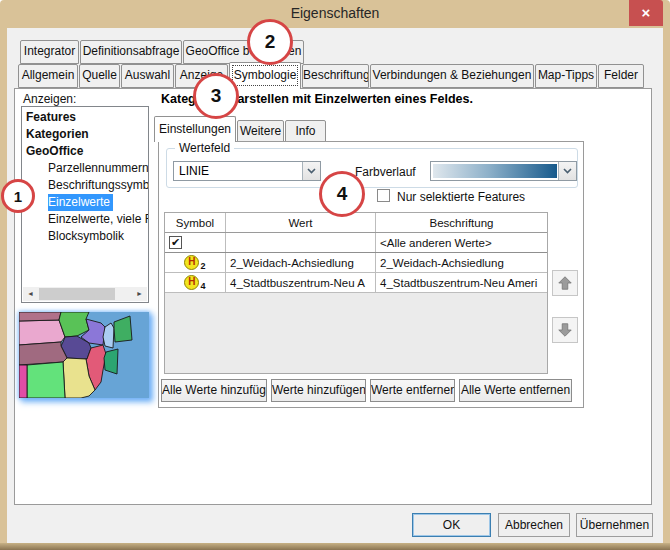  What do you see at coordinates (301, 222) in the screenshot?
I see `column-header-wert: Wert` at bounding box center [301, 222].